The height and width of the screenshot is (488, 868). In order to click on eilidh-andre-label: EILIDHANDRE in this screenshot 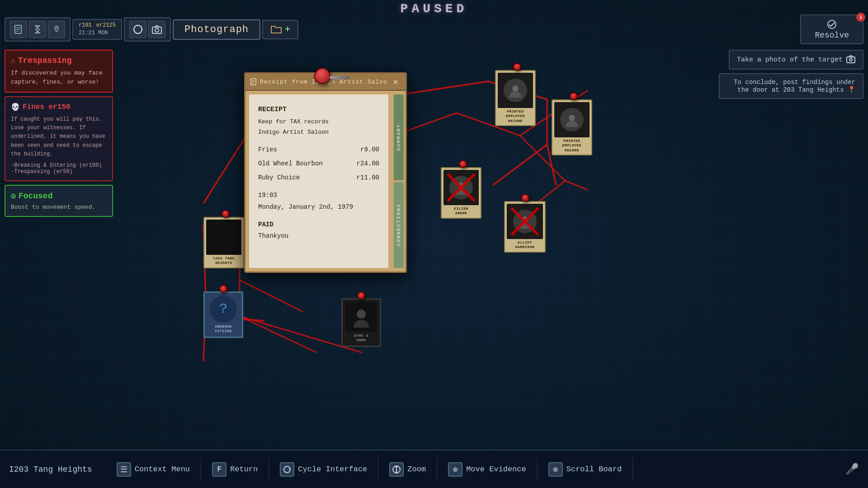, I will do `click(461, 211)`.